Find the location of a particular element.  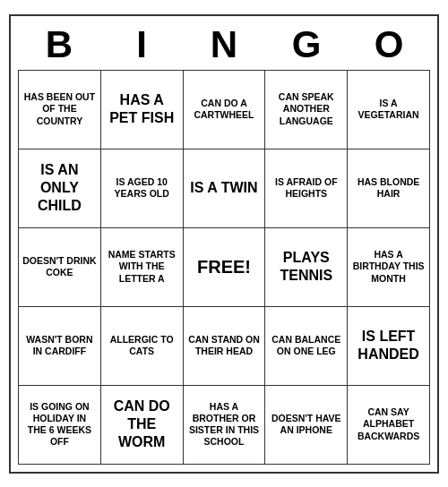

bingo-cell-9: HAS BLONDE HAIR is located at coordinates (389, 189).